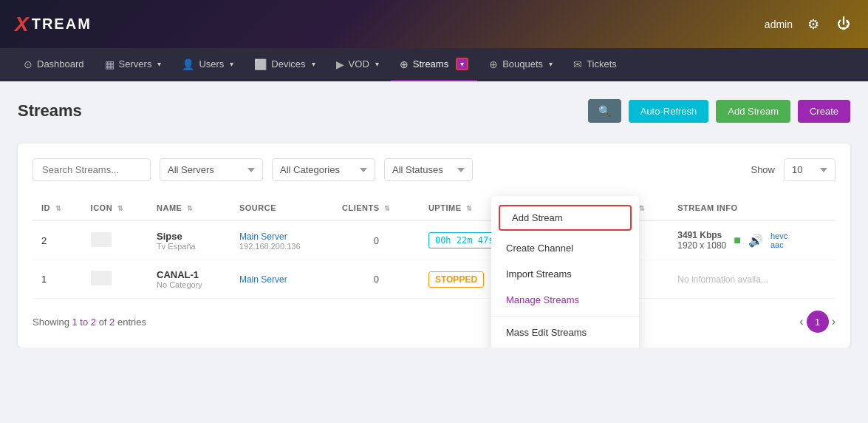  Describe the element at coordinates (284, 65) in the screenshot. I see `sidebar-item-devices: ⬜ Devices ▾` at that location.